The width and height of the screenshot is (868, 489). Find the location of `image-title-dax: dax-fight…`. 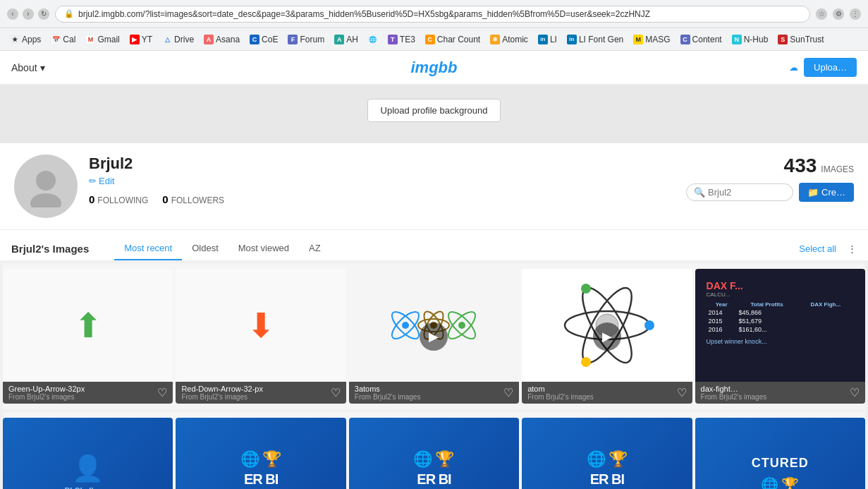

image-title-dax: dax-fight… is located at coordinates (734, 389).